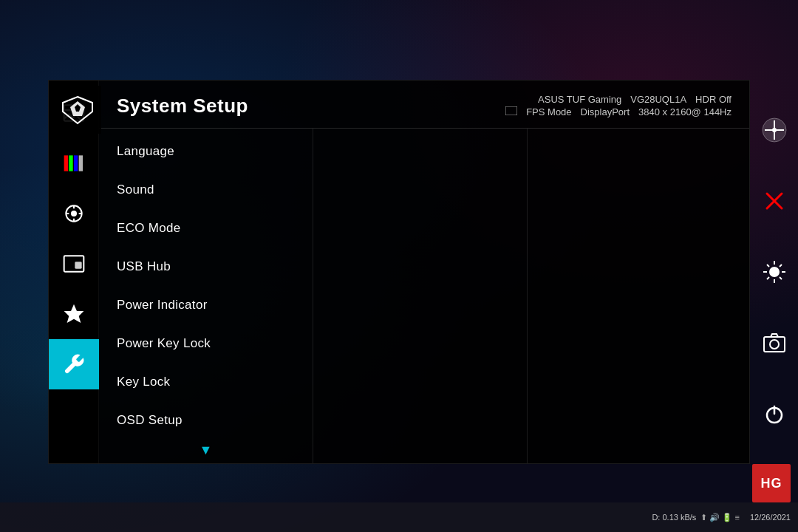 The height and width of the screenshot is (532, 798). I want to click on menu-item-power-key-lock: Power Key Lock, so click(205, 344).